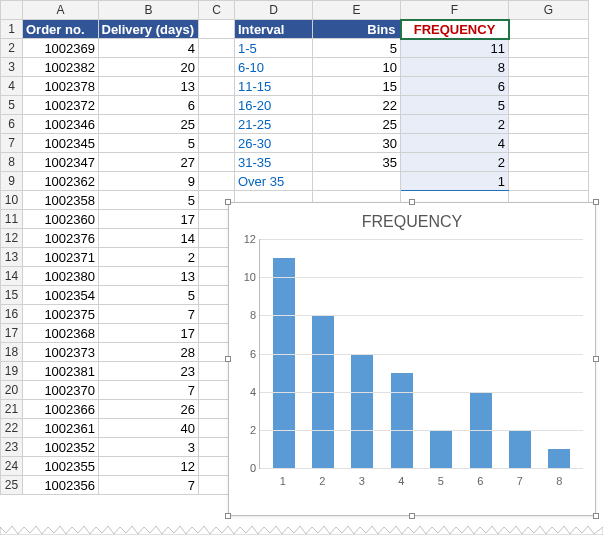 The image size is (603, 535). Describe the element at coordinates (61, 10) in the screenshot. I see `col-hdr-A: A` at that location.